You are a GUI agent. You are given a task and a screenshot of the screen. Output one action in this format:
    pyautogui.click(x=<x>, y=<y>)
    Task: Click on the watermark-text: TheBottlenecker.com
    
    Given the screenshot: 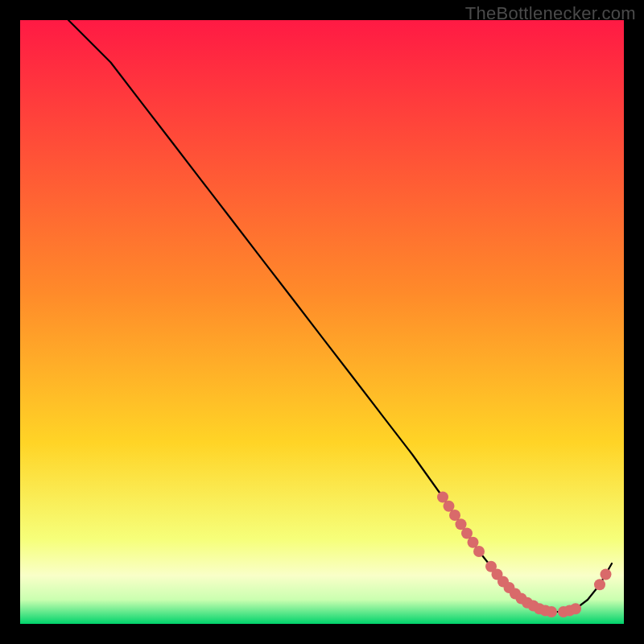 What is the action you would take?
    pyautogui.click(x=551, y=14)
    